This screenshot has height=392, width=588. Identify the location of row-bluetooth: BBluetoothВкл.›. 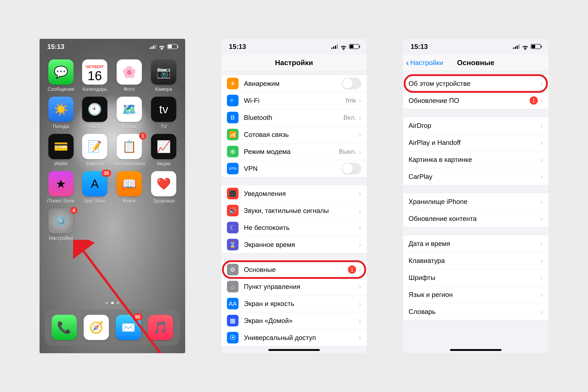
(294, 118).